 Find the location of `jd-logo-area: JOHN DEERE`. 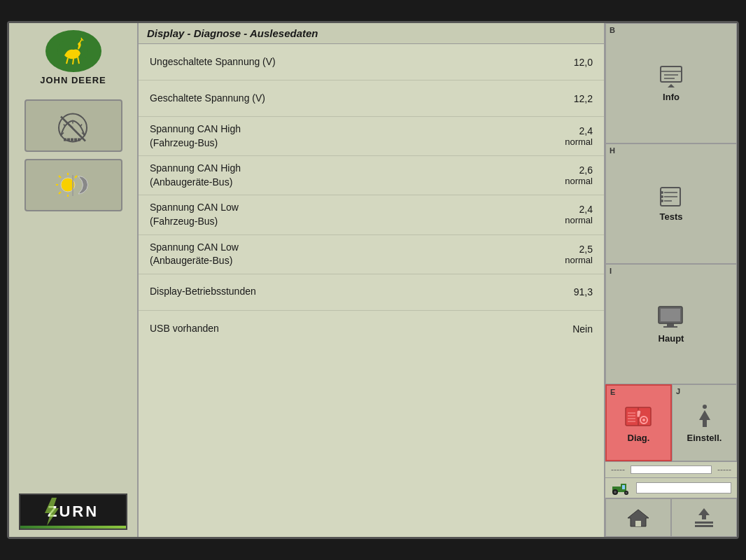

jd-logo-area: JOHN DEERE is located at coordinates (73, 57).